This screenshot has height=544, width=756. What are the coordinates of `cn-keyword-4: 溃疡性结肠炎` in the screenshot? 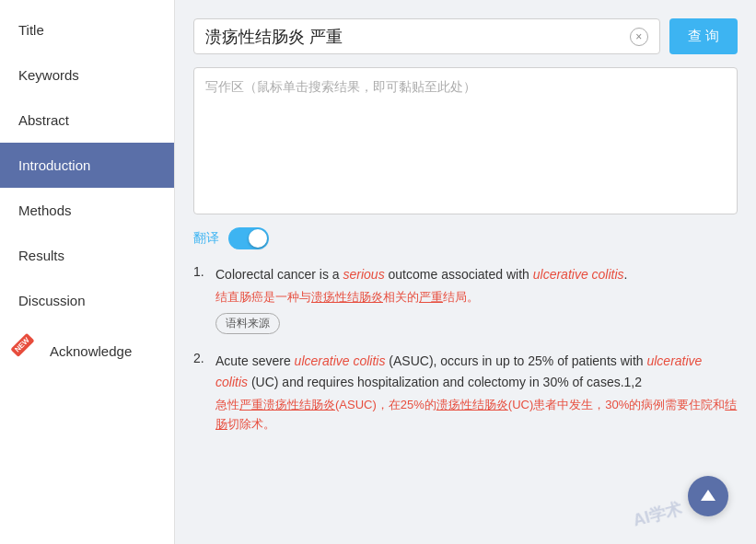 It's located at (472, 405).